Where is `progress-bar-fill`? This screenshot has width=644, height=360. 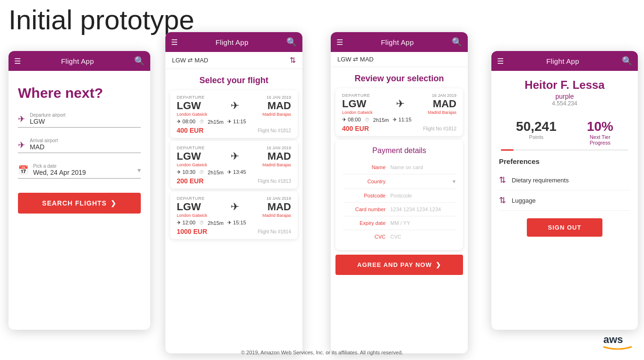
progress-bar-fill is located at coordinates (507, 150).